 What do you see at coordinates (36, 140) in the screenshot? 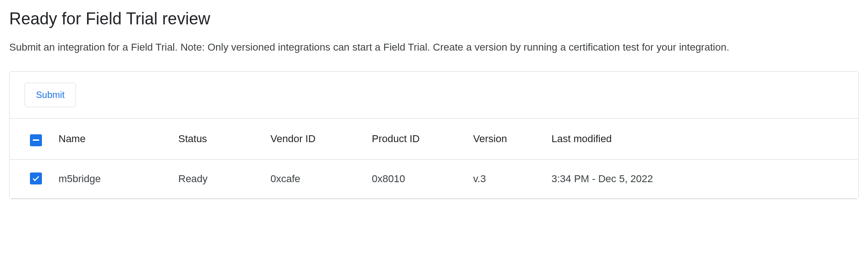
I see `select-all-checkbox` at bounding box center [36, 140].